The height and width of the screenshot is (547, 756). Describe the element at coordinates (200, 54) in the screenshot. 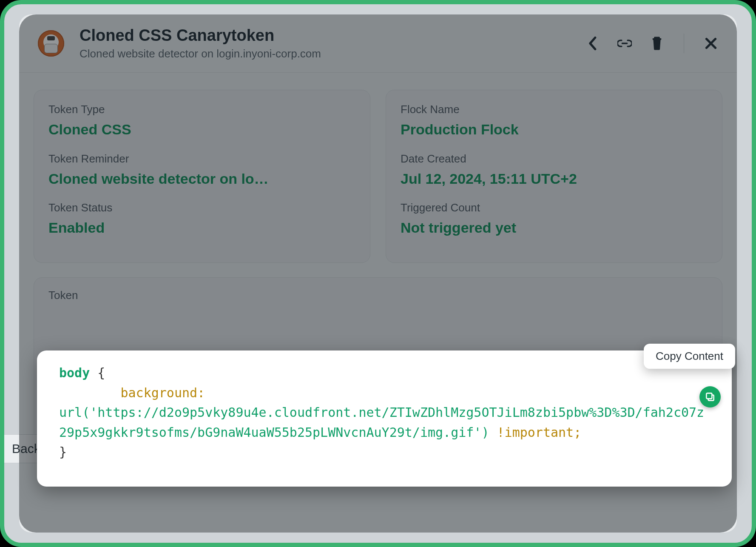

I see `modal-subtitle: Cloned website detector on login.inyoni-…` at that location.